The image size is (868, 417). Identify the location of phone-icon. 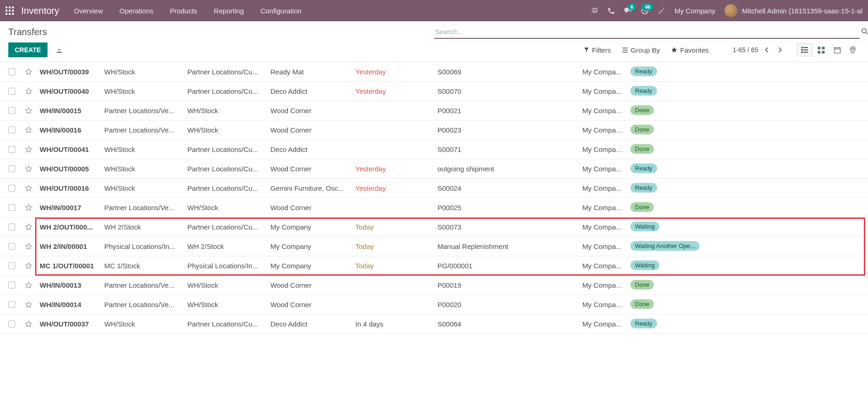
(611, 11).